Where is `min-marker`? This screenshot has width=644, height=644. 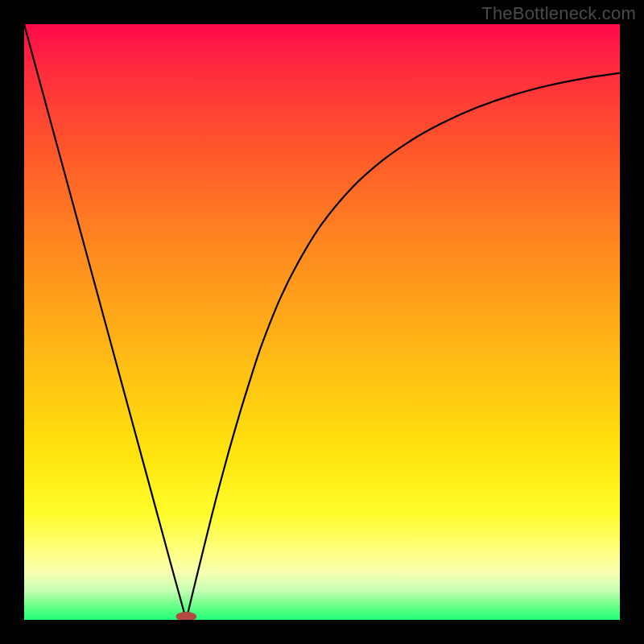 min-marker is located at coordinates (186, 616).